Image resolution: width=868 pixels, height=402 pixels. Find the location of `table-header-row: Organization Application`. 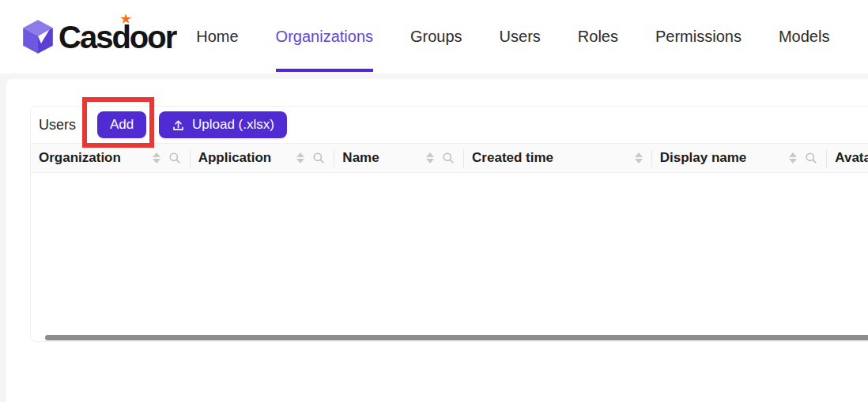

table-header-row: Organization Application is located at coordinates (449, 158).